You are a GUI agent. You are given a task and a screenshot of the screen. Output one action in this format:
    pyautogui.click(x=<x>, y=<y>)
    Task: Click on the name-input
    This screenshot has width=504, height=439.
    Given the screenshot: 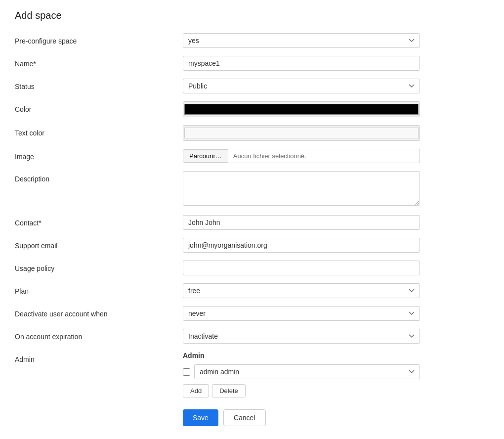 What is the action you would take?
    pyautogui.click(x=301, y=63)
    